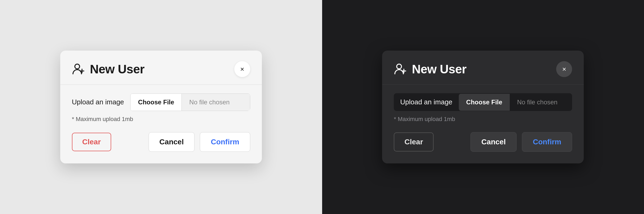  I want to click on modal-footer-dark: Clear Cancel Confirm, so click(483, 142).